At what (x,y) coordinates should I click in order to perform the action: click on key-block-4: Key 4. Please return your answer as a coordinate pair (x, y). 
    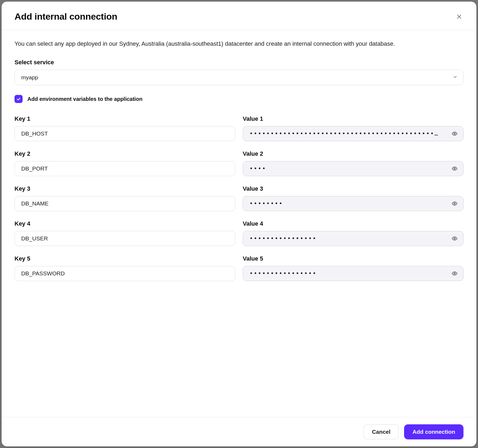
    Looking at the image, I should click on (125, 233).